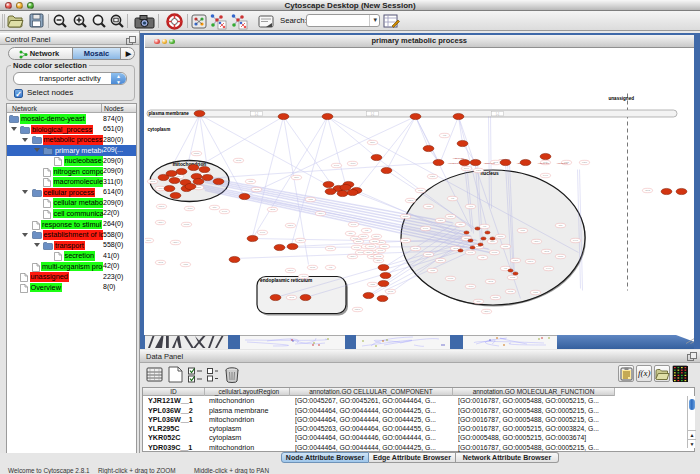 The height and width of the screenshot is (474, 700). What do you see at coordinates (168, 114) in the screenshot?
I see `svg-text: plasma membrane` at bounding box center [168, 114].